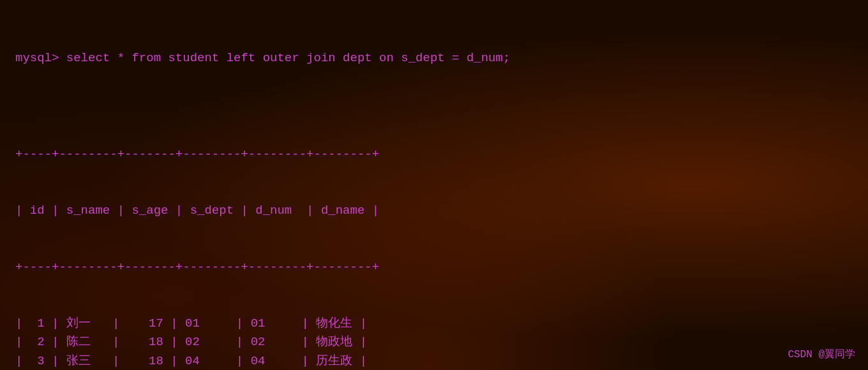 The height and width of the screenshot is (370, 868). Describe the element at coordinates (434, 342) in the screenshot. I see `table-row: | 2 | 陈二 | 18 | 02 | 02 | 物政地 |` at that location.